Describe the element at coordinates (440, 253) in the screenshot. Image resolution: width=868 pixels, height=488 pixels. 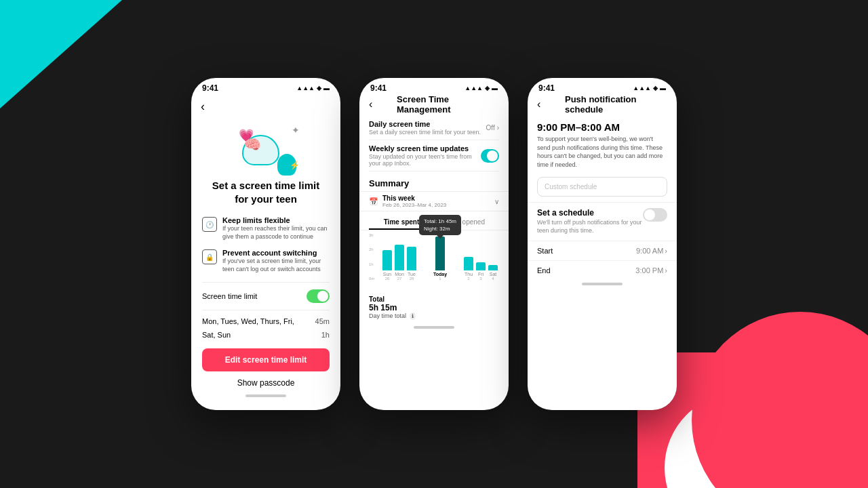
I see `bar-today-fill` at that location.